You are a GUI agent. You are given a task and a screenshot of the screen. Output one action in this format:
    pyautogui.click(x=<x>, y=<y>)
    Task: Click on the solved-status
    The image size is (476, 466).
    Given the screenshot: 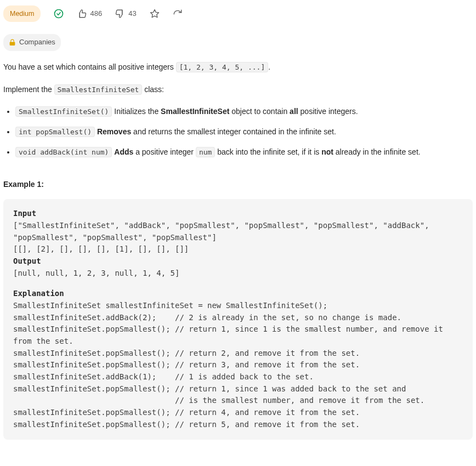 What is the action you would take?
    pyautogui.click(x=59, y=14)
    